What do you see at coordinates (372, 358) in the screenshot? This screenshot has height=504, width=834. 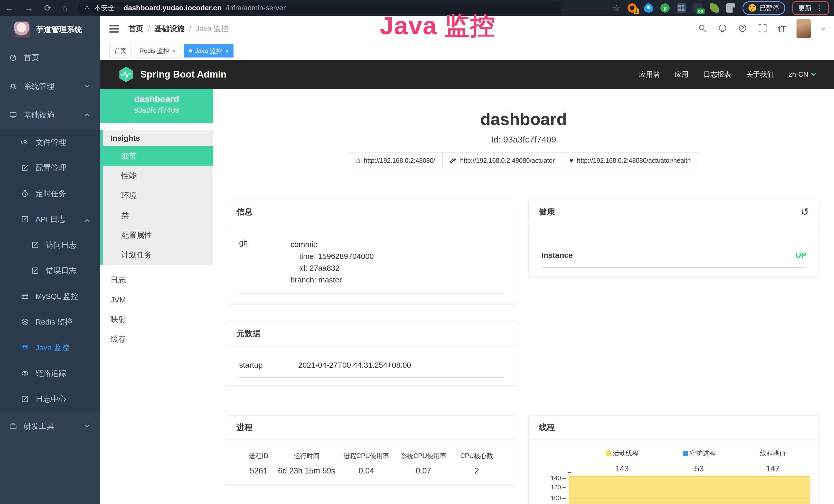 I see `metadata-startup-row: startup 2021-04-27T00:44:31.254+08:00` at bounding box center [372, 358].